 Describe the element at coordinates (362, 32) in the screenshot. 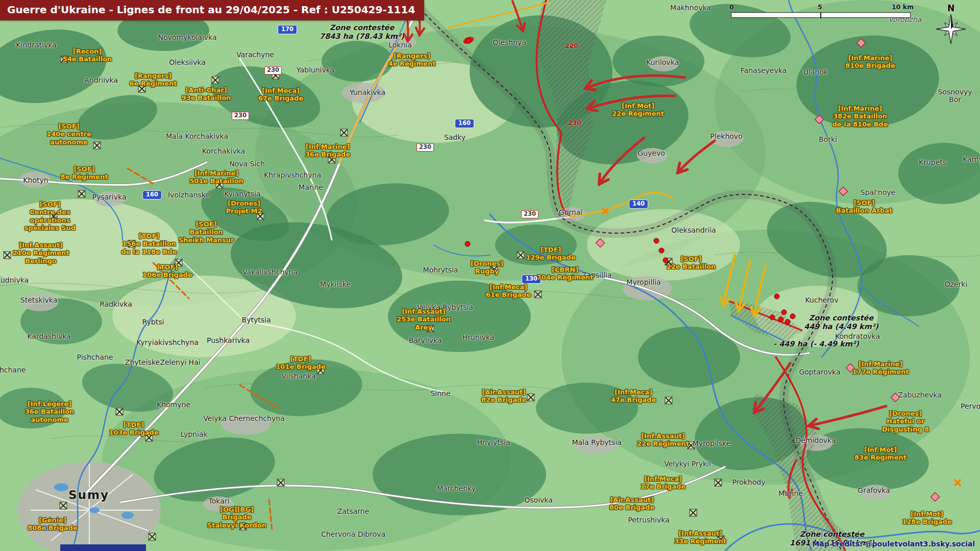

I see `contested-zone-label: Zone contestée 7843 ha (78.43 km²)` at that location.